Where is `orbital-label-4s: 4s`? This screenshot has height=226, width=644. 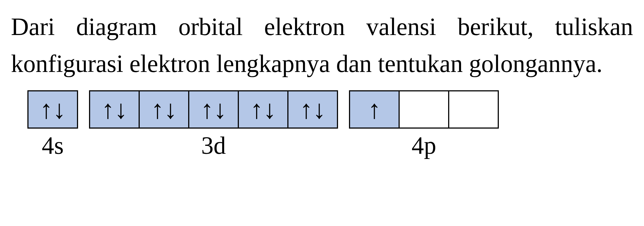 orbital-label-4s: 4s is located at coordinates (53, 146).